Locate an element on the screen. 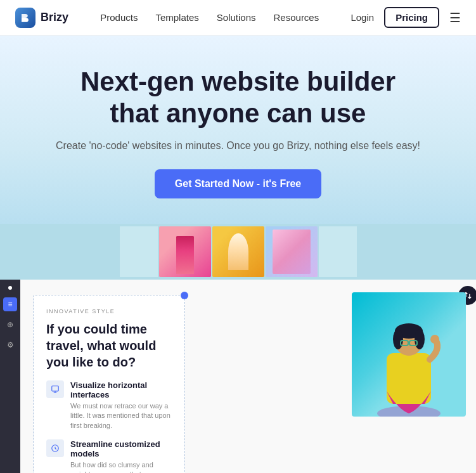 The image size is (476, 473). strip-placeholder-left is located at coordinates (139, 252).